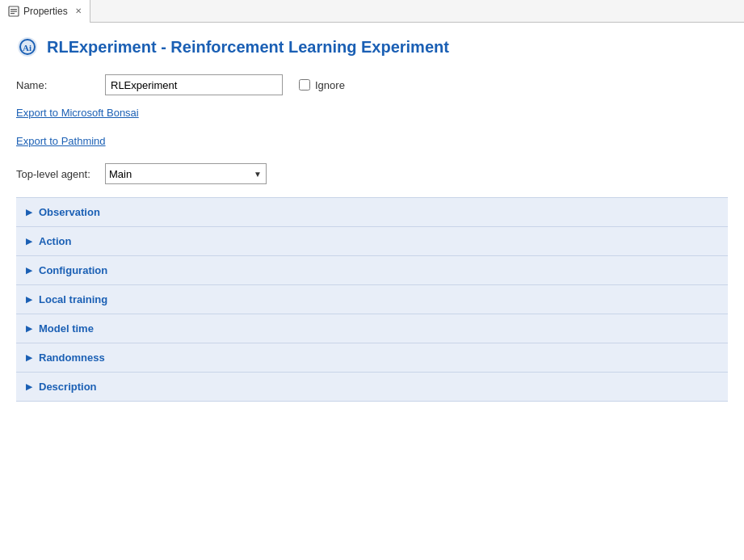  I want to click on description-header: ▶ Description, so click(372, 386).